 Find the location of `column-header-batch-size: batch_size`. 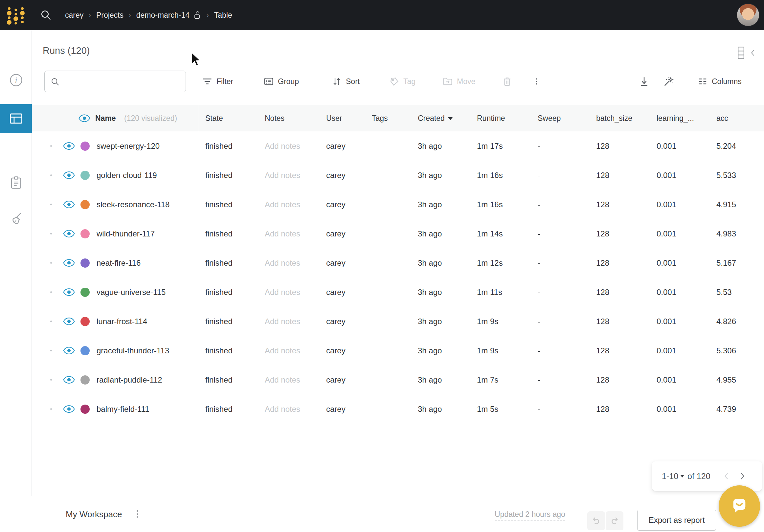

column-header-batch-size: batch_size is located at coordinates (614, 118).